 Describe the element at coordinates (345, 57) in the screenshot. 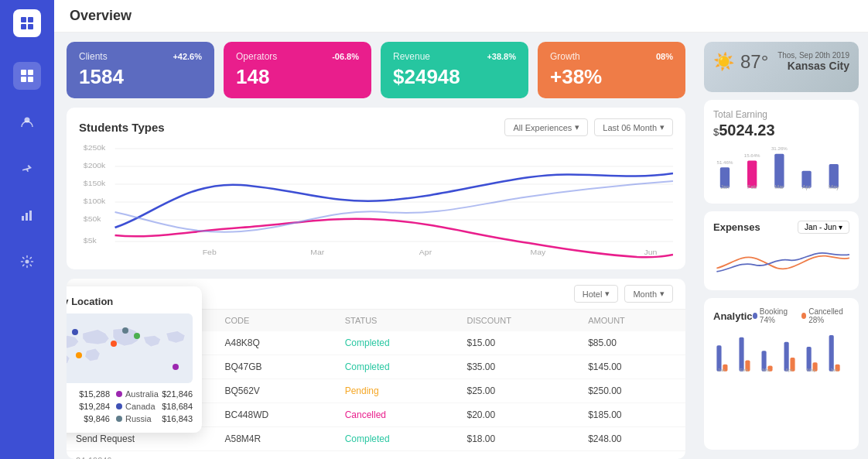

I see `stat-card-operators-change: -06.8%` at that location.